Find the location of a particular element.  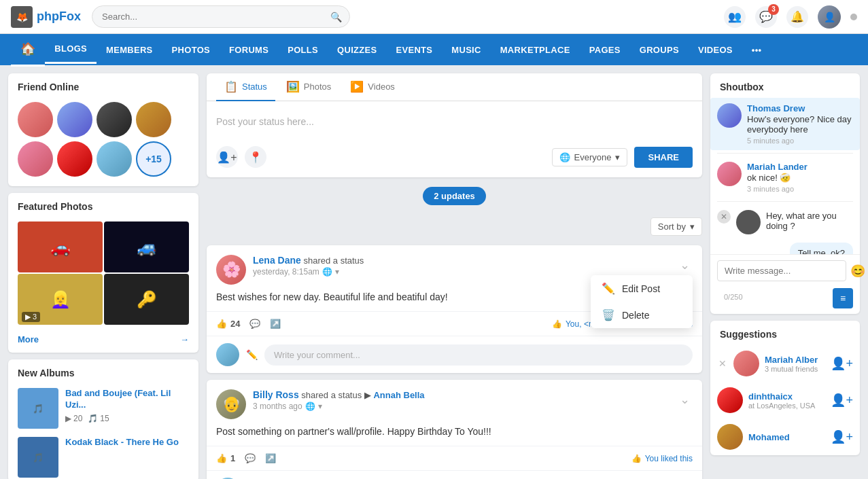

post-placeholder: Post your status here... is located at coordinates (454, 122).